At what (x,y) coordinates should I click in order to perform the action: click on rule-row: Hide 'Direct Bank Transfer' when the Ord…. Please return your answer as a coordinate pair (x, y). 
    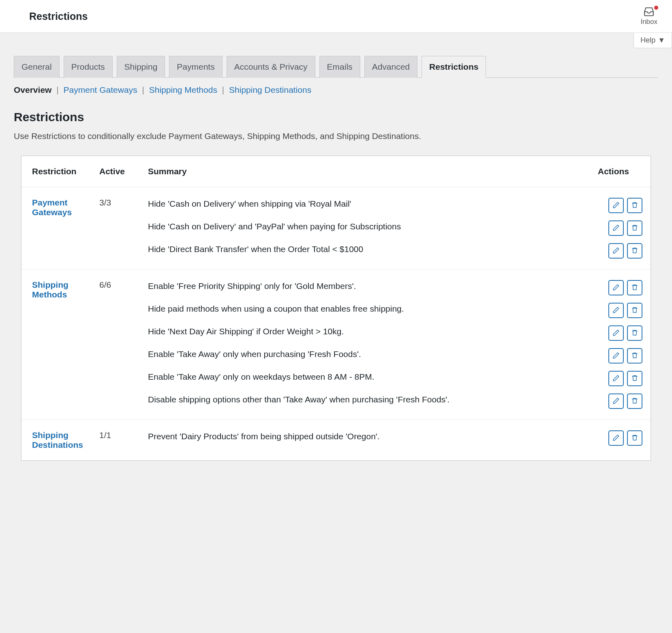
    Looking at the image, I should click on (395, 251).